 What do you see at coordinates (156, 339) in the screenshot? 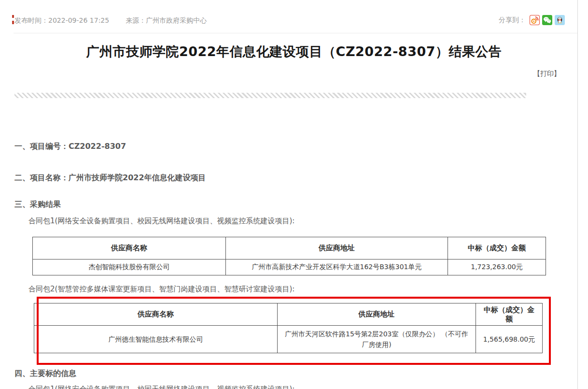
I see `supplier-name-cell: 广州德生智能信息技术有限公司` at bounding box center [156, 339].